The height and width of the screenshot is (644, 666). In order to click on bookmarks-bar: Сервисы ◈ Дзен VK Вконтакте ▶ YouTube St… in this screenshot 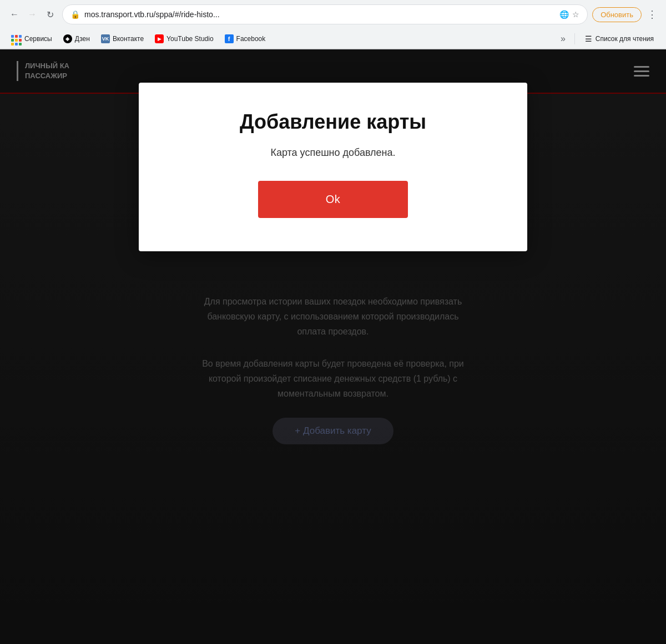, I will do `click(333, 39)`.